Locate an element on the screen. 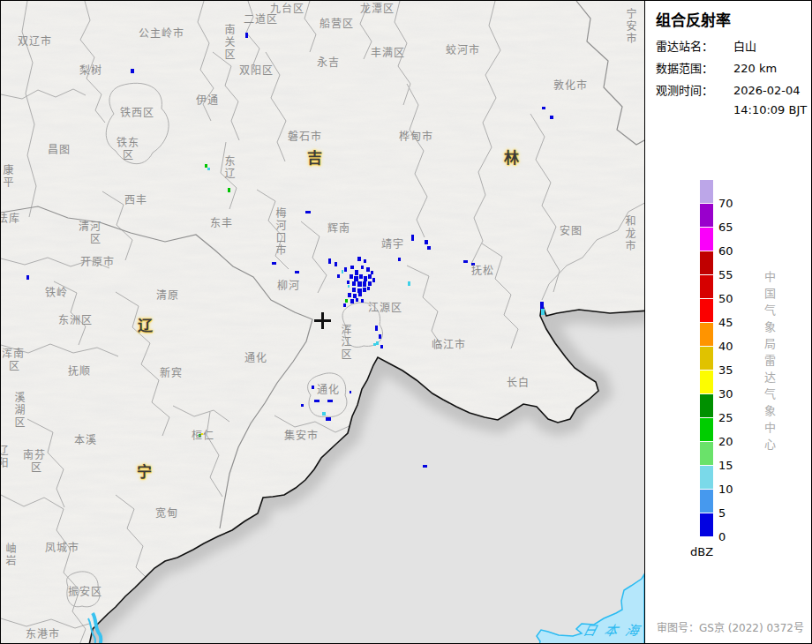 This screenshot has height=644, width=812. range-row: 数据范围： 220 km is located at coordinates (731, 69).